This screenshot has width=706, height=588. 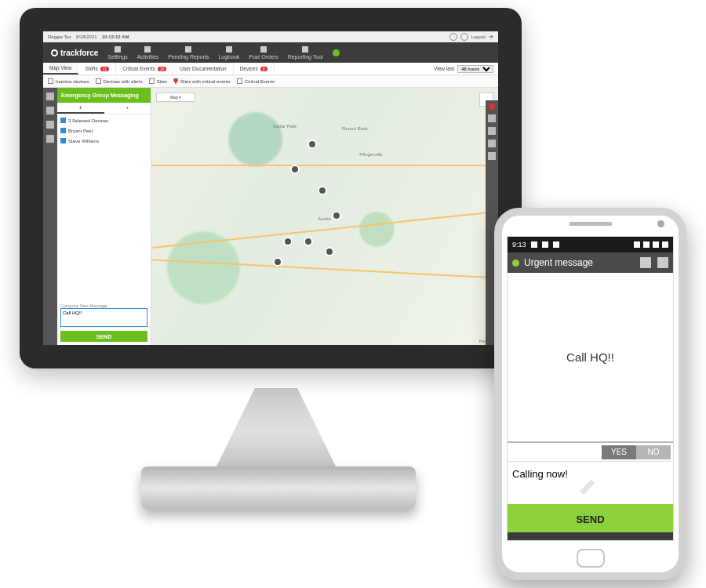 I want to click on nav-label: Settings, so click(x=118, y=56).